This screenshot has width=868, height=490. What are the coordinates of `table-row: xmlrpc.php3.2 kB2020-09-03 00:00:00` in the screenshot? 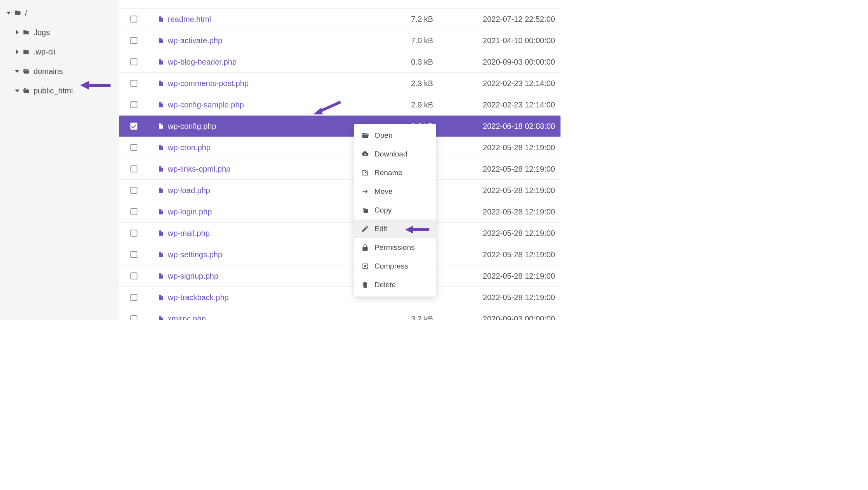 It's located at (339, 314).